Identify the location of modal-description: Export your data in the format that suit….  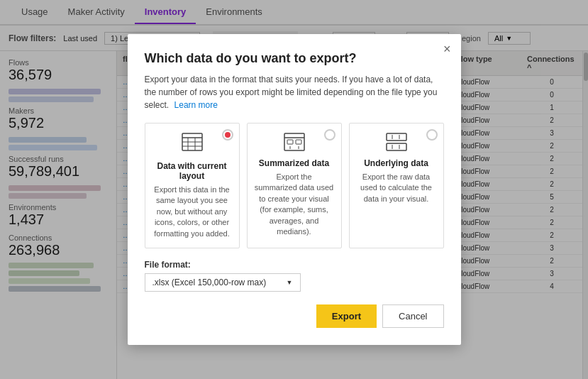
(294, 92).